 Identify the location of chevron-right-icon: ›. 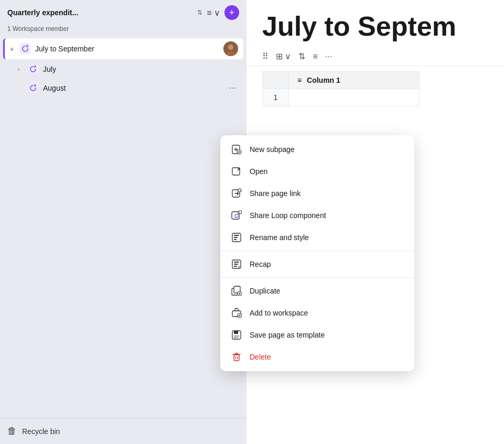
(22, 69).